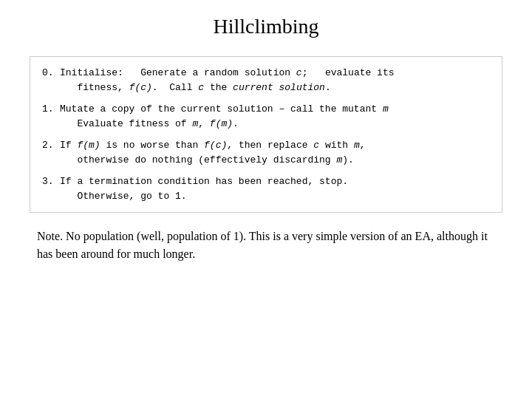 This screenshot has height=399, width=532. What do you see at coordinates (207, 160) in the screenshot?
I see `step-2-line2: otherwise do nothing (effectively discar…` at bounding box center [207, 160].